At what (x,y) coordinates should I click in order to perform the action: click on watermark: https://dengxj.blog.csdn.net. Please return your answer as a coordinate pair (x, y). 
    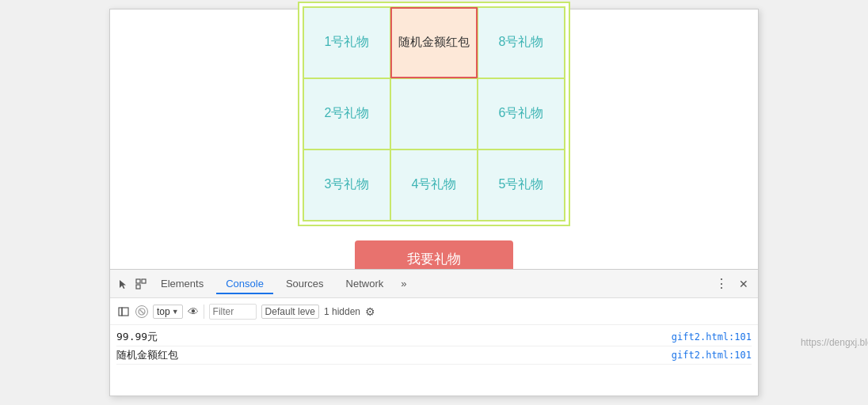
    Looking at the image, I should click on (835, 343).